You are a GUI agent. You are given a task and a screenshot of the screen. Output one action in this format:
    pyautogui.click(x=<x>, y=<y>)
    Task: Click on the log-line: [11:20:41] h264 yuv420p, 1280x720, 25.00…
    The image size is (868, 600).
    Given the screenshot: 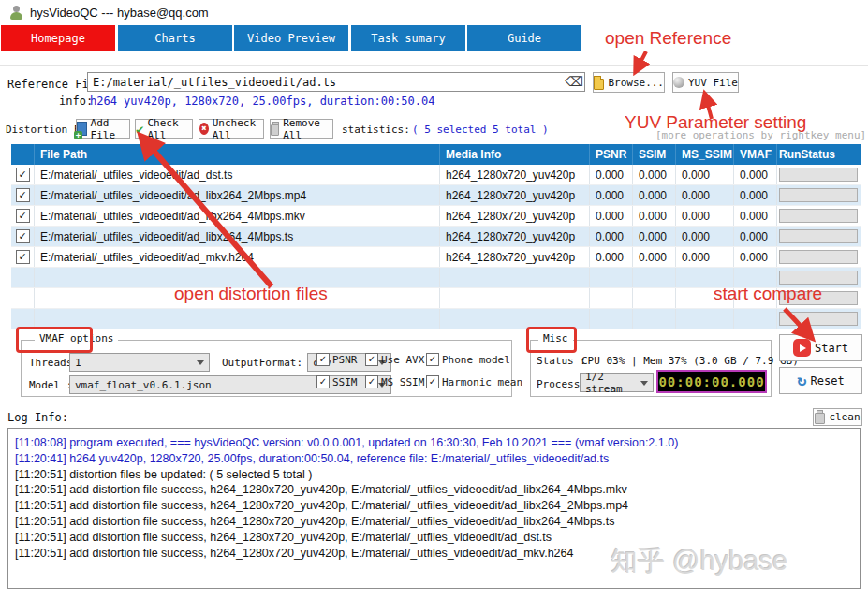 What is the action you would take?
    pyautogui.click(x=437, y=459)
    